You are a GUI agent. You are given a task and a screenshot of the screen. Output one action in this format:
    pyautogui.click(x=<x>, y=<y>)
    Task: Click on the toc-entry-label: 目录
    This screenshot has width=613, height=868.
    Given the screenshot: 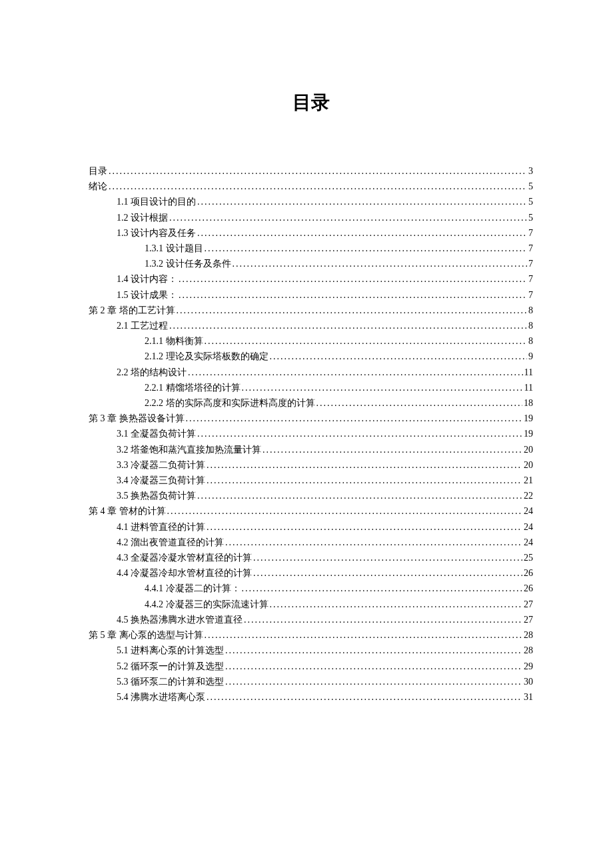 What is the action you would take?
    pyautogui.click(x=98, y=171)
    